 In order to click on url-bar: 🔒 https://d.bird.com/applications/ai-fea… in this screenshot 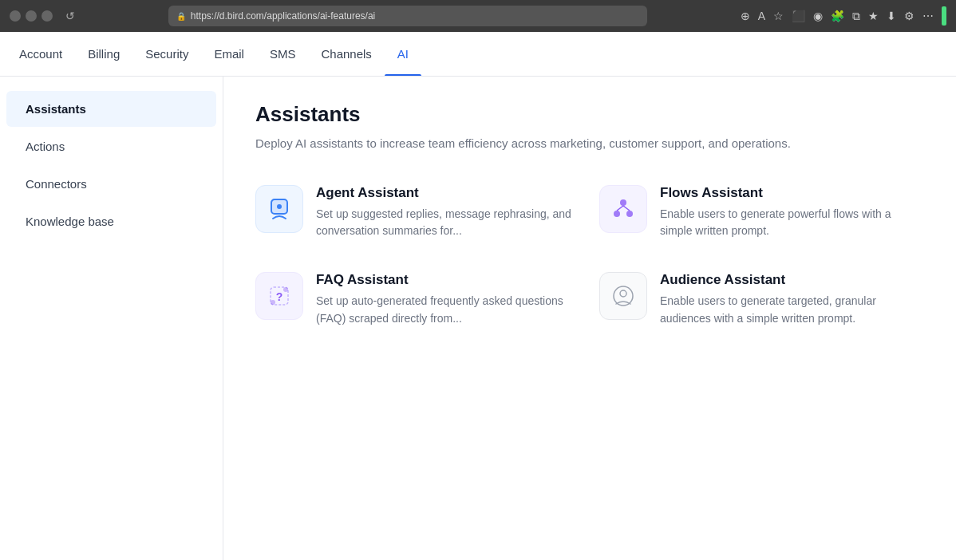, I will do `click(408, 16)`.